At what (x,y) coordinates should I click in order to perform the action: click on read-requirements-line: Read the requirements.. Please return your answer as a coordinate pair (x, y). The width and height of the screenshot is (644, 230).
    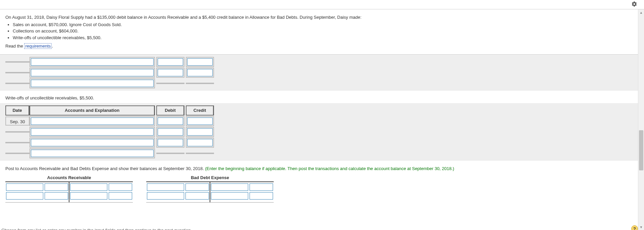
    Looking at the image, I should click on (319, 46).